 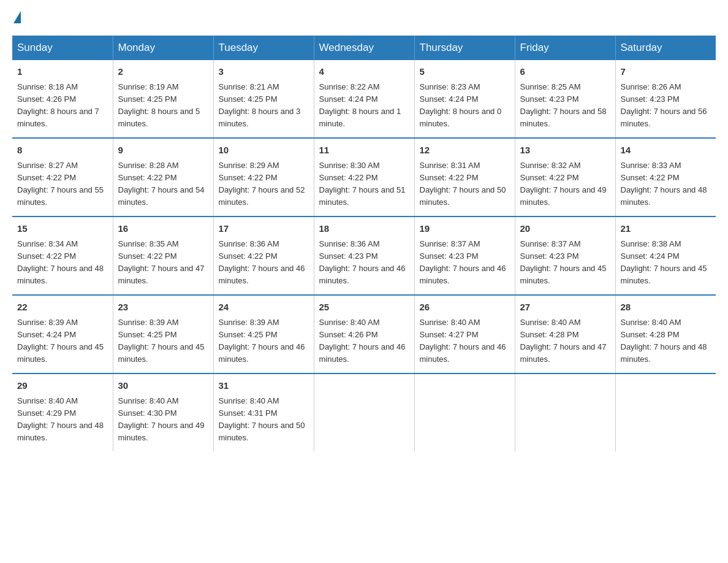 What do you see at coordinates (364, 412) in the screenshot?
I see `calendar-week-row: 29 Sunrise: 8:40 AMSunset: 4:29 PMDaylig…` at bounding box center [364, 412].